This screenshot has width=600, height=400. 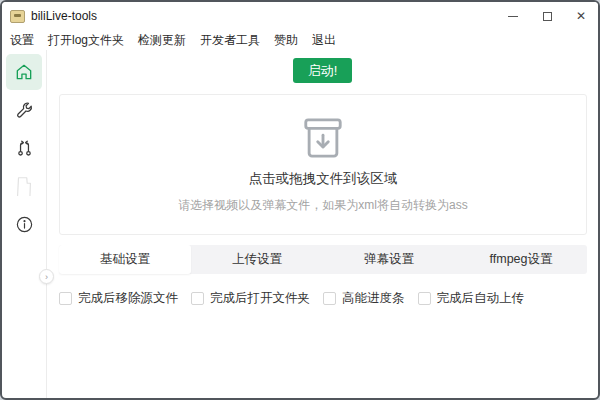 I want to click on option-open-folder: 完成后打开文件夹, so click(x=250, y=298).